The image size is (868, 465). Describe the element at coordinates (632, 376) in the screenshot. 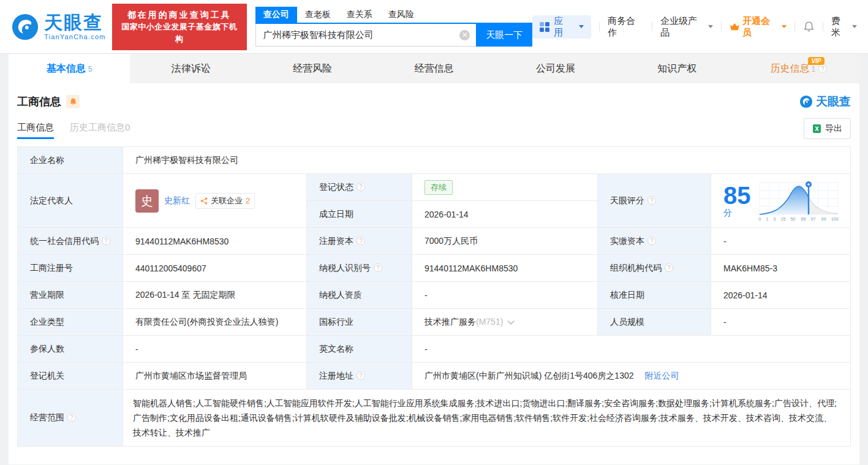

I see `field-value-address: 广州市黄埔区(中新广州知识城) 亿创街1号406房之1302 附近公司` at that location.